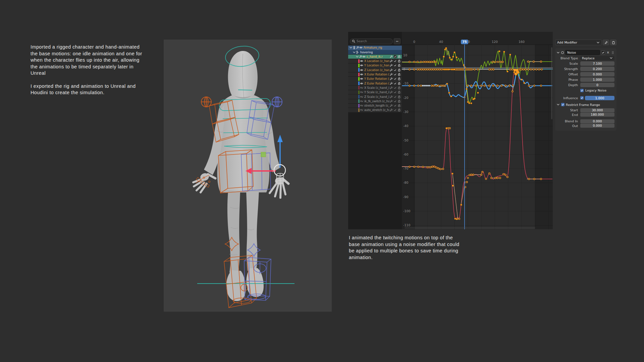  Describe the element at coordinates (397, 41) in the screenshot. I see `filter-expand-button: ↔` at that location.